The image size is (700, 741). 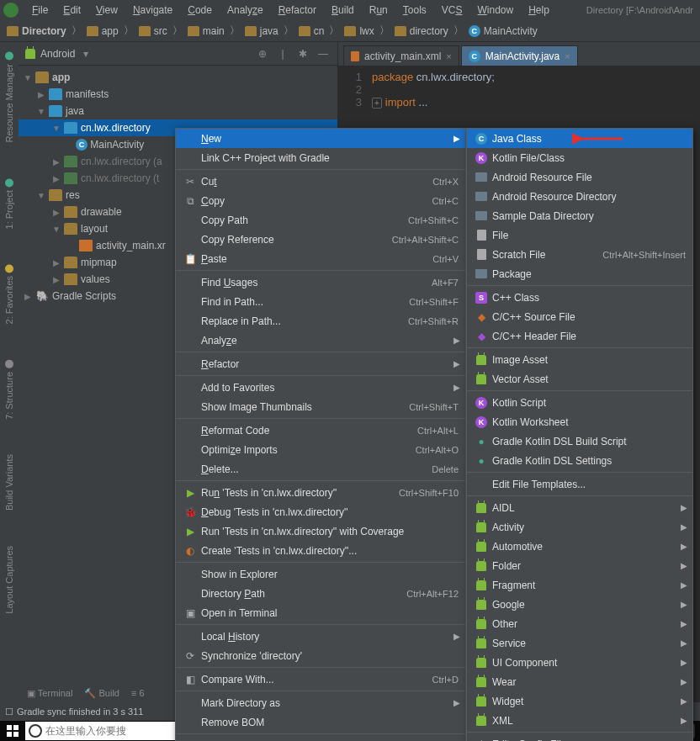 What do you see at coordinates (321, 656) in the screenshot?
I see `cm-synchronize: ⟳Synchronize 'directory'` at bounding box center [321, 656].